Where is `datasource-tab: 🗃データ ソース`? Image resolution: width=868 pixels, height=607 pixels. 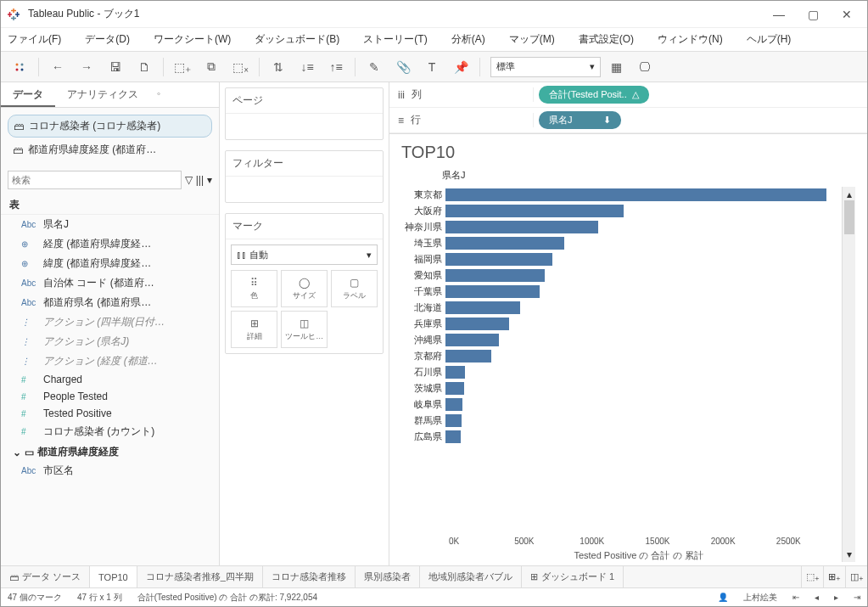
datasource-tab: 🗃データ ソース is located at coordinates (46, 577).